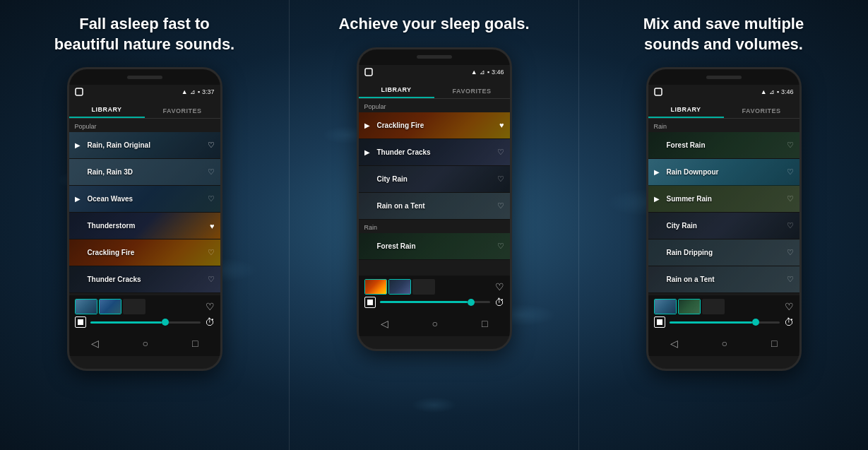  What do you see at coordinates (724, 77) in the screenshot?
I see `phone-3-top` at bounding box center [724, 77].